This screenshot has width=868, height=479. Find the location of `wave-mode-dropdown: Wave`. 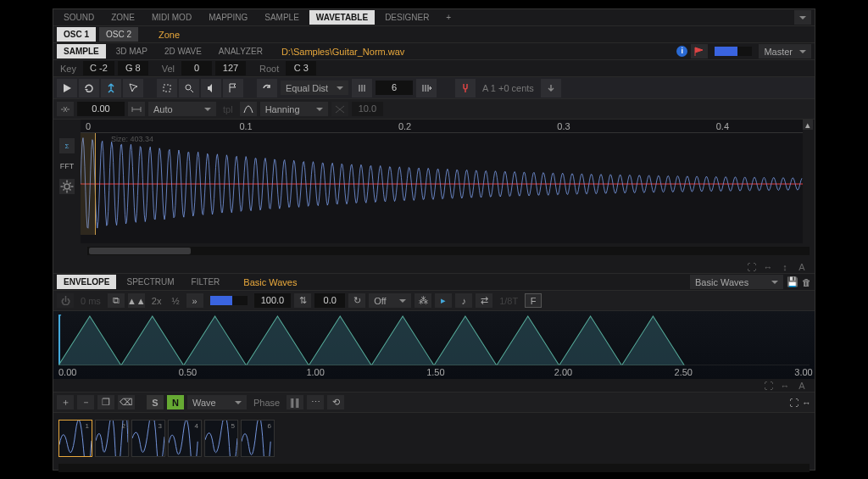

wave-mode-dropdown: Wave is located at coordinates (217, 402).